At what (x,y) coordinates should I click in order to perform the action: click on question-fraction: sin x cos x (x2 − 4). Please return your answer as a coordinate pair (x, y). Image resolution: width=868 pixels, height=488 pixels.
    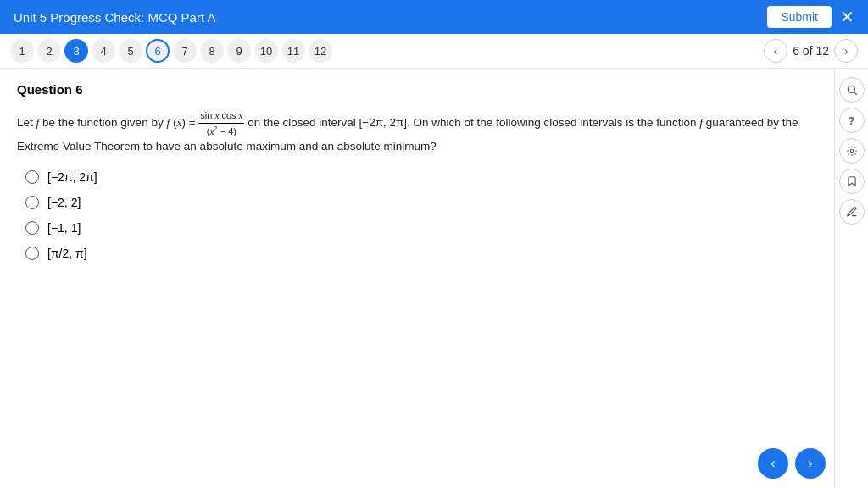
    Looking at the image, I should click on (221, 124).